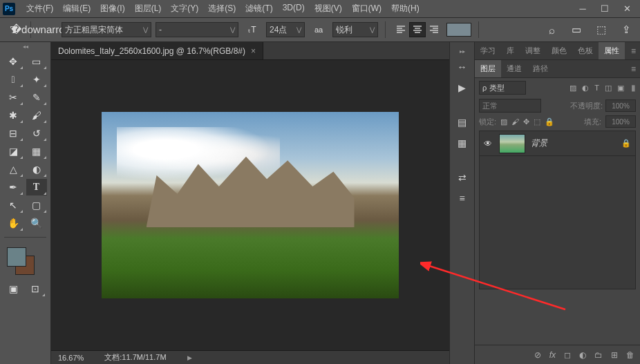 This screenshot has width=640, height=364. I want to click on zoom-tool: 🔍, so click(37, 223).